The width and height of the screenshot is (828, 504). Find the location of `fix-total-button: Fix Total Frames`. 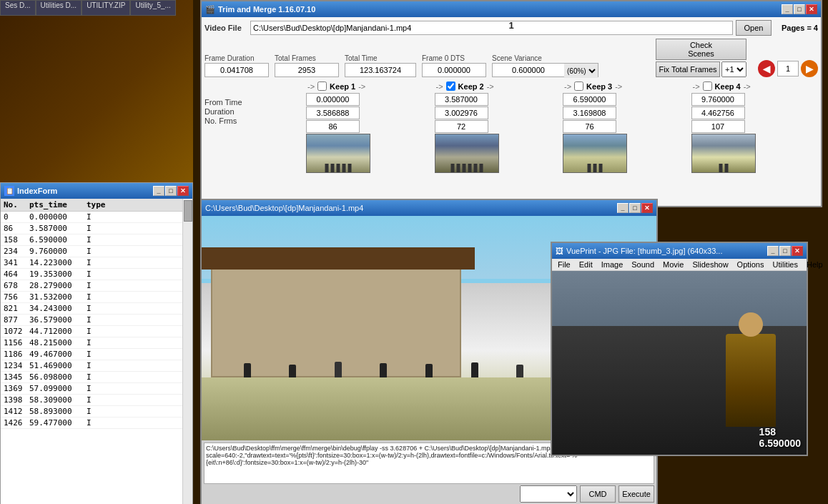

fix-total-button: Fix Total Frames is located at coordinates (688, 69).